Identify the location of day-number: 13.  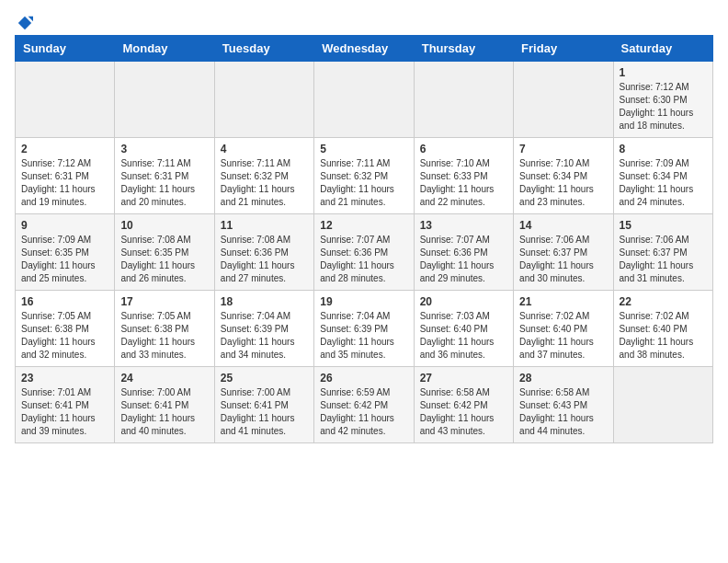
(463, 225).